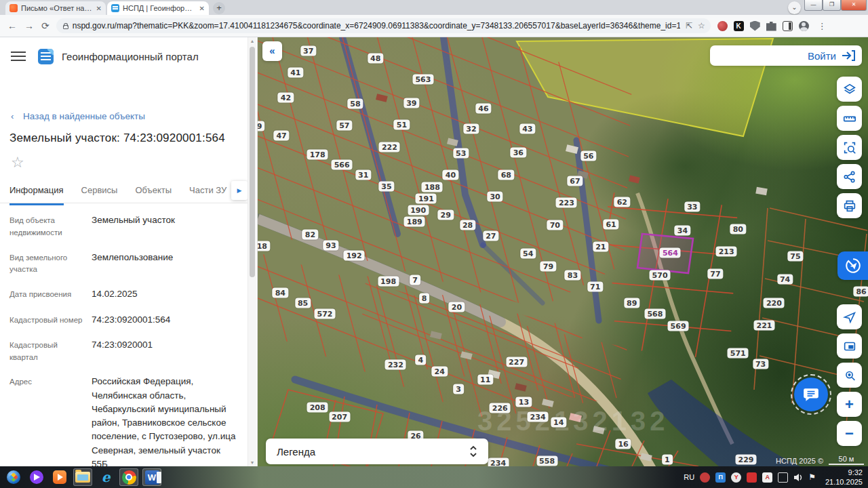 This screenshot has width=868, height=488. What do you see at coordinates (632, 302) in the screenshot?
I see `parcel-badge-89: 89` at bounding box center [632, 302].